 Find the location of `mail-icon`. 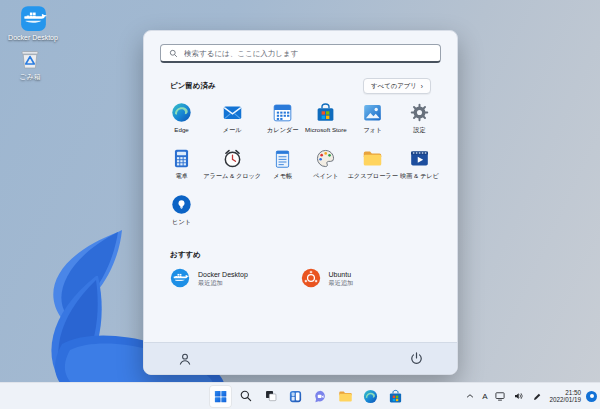

mail-icon is located at coordinates (232, 112).